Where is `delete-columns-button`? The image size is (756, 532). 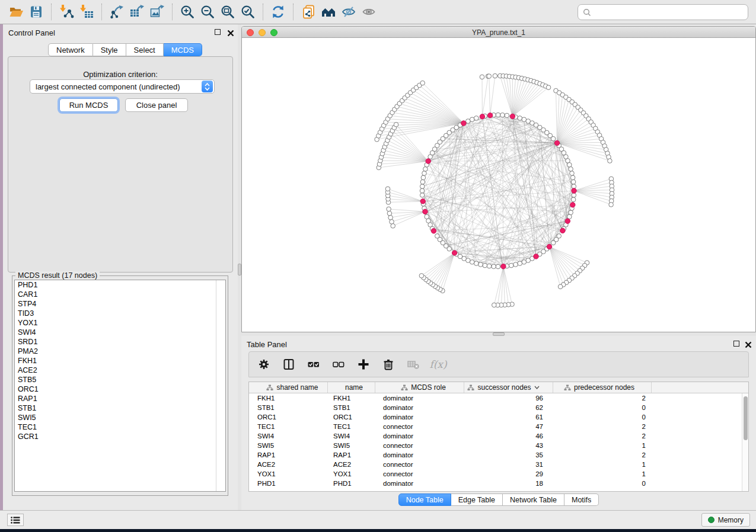 delete-columns-button is located at coordinates (388, 364).